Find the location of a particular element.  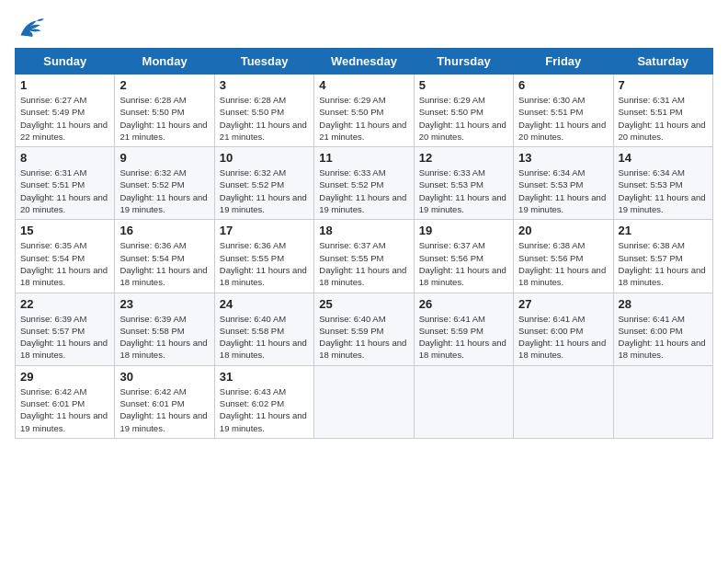

calendar-cell: 10 Sunrise: 6:32 AM Sunset: 5:52 PM Dayl… is located at coordinates (264, 184).